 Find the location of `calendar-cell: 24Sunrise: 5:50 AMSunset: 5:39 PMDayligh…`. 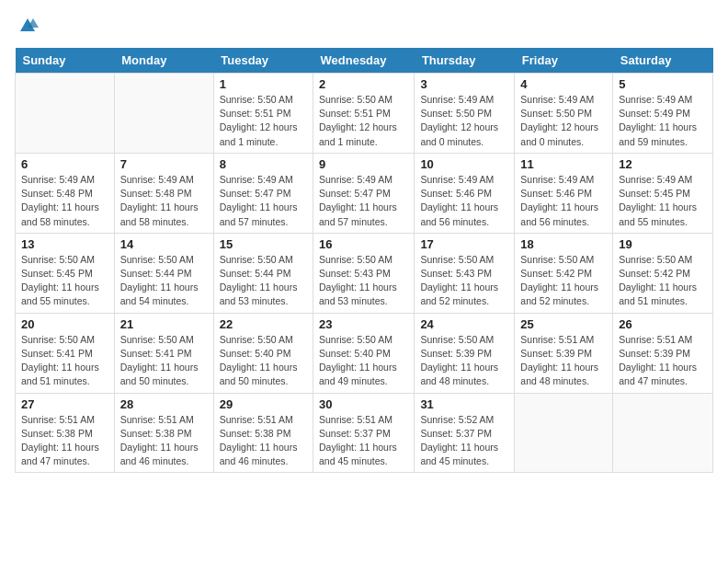

calendar-cell: 24Sunrise: 5:50 AMSunset: 5:39 PMDayligh… is located at coordinates (465, 353).